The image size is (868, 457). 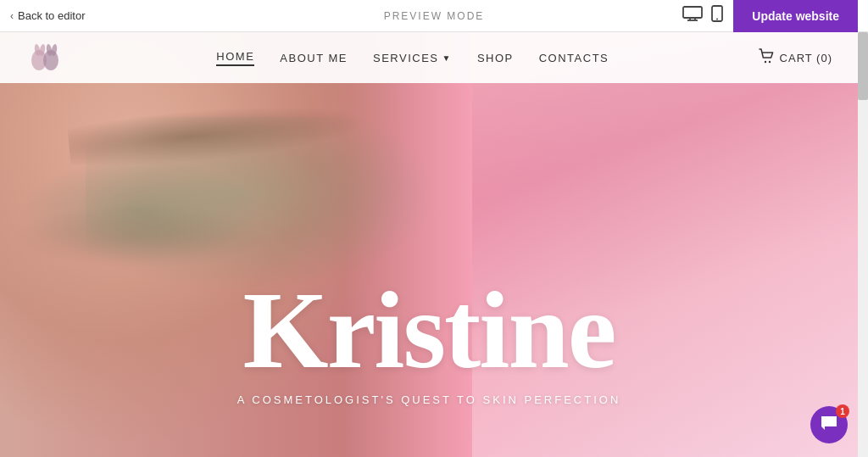 What do you see at coordinates (12, 16) in the screenshot?
I see `back-chevron-icon: ‹` at bounding box center [12, 16].